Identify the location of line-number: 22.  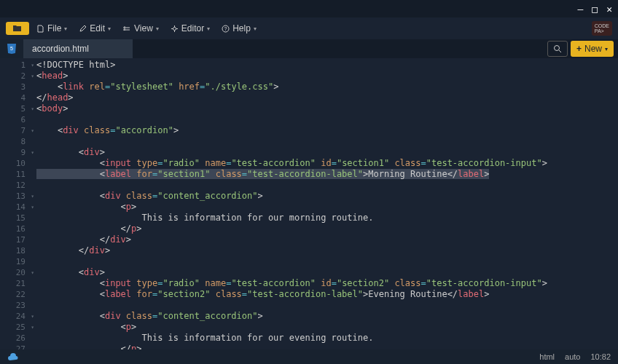
(14, 294).